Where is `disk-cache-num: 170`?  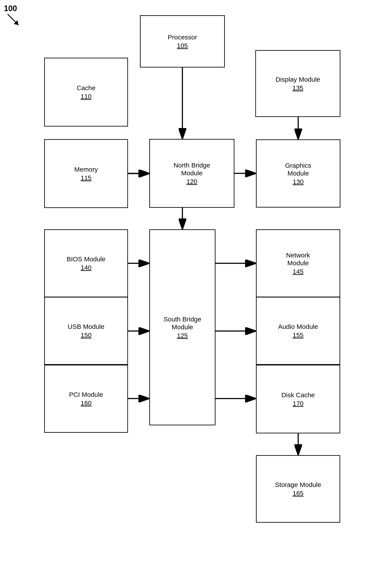 disk-cache-num: 170 is located at coordinates (298, 404).